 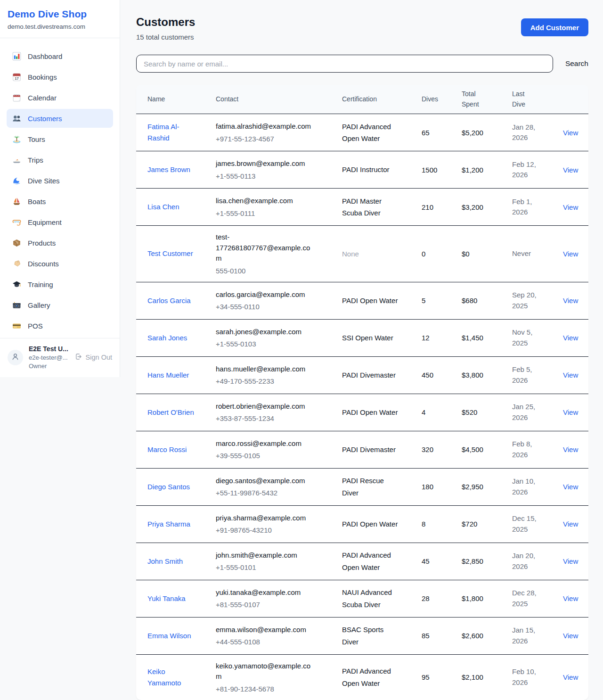 What do you see at coordinates (527, 375) in the screenshot?
I see `customer-last-dive: Feb 5, 2026` at bounding box center [527, 375].